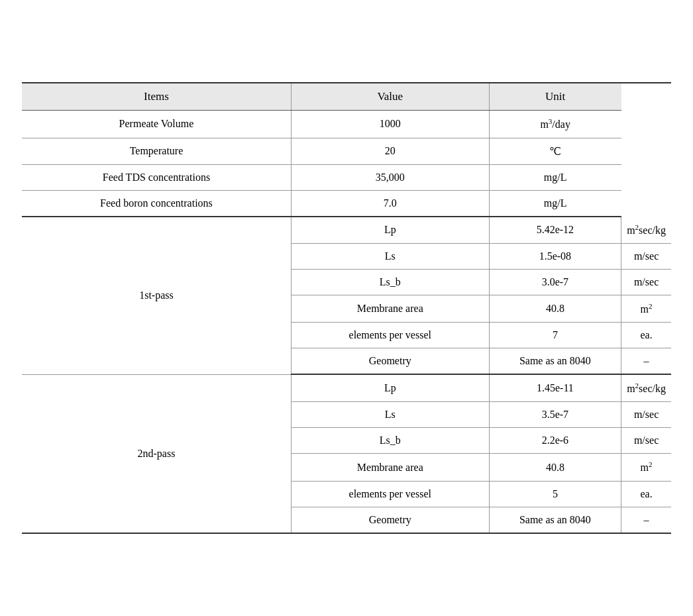  Describe the element at coordinates (156, 97) in the screenshot. I see `header-items: Items` at that location.